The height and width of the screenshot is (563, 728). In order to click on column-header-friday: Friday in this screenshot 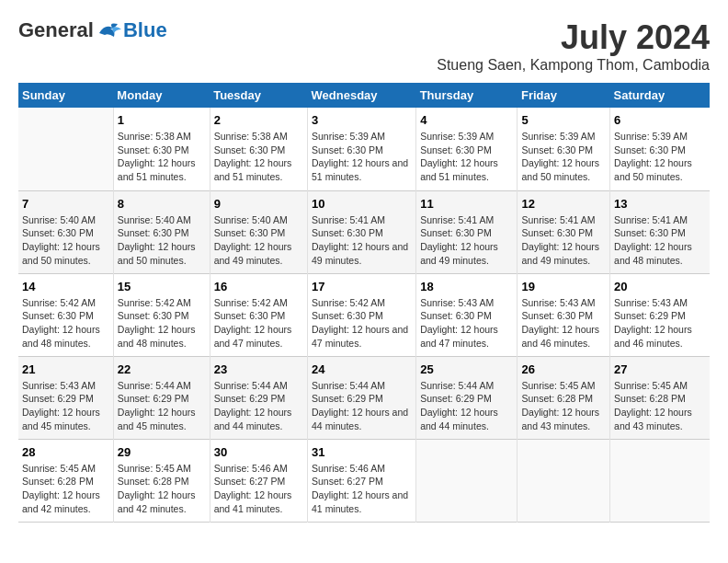, I will do `click(564, 96)`.